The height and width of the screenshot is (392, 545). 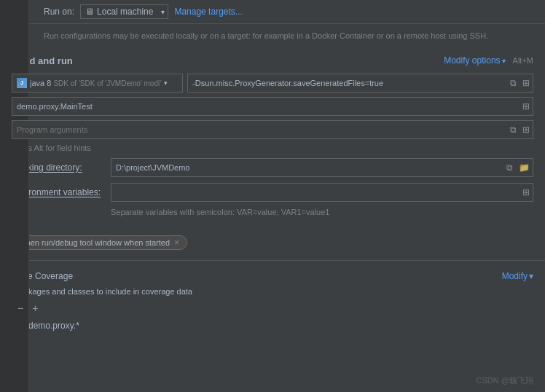 I want to click on program-args-container: ⧉ ⊞, so click(x=272, y=130).